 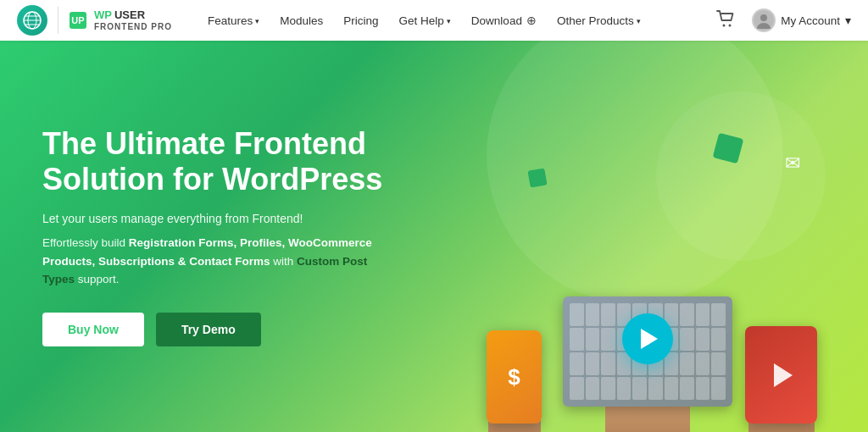 I want to click on hero-buttons: Buy Now Try Demo, so click(x=233, y=330).